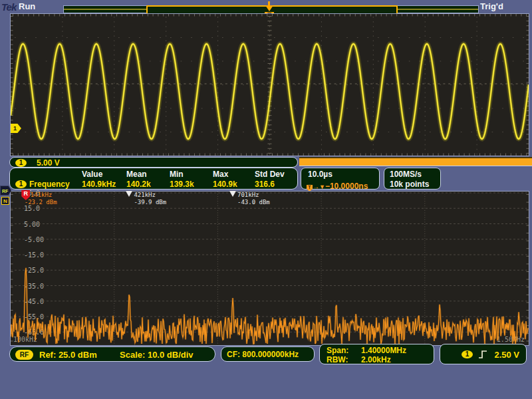  What do you see at coordinates (49, 184) in the screenshot?
I see `measurement-name: Frequency` at bounding box center [49, 184].